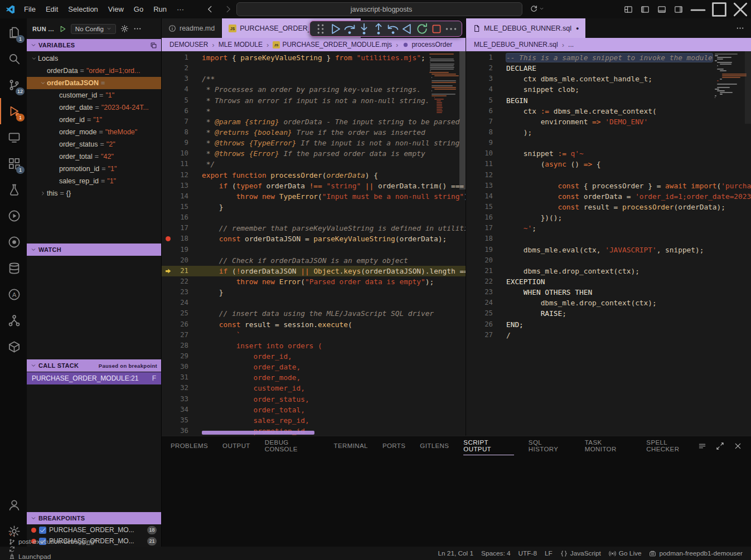 This screenshot has height=560, width=751. I want to click on run-sync-split-button, so click(537, 9).